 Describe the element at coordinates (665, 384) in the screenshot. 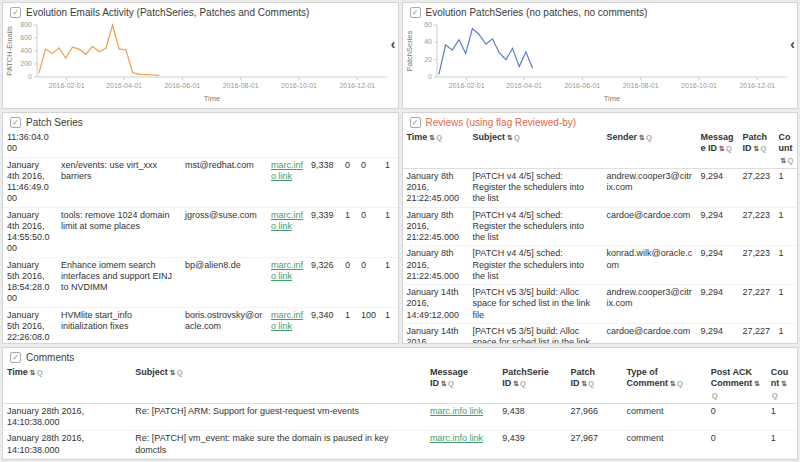

I see `column-header-type-of-comment: Type of Comment⇅Q` at that location.